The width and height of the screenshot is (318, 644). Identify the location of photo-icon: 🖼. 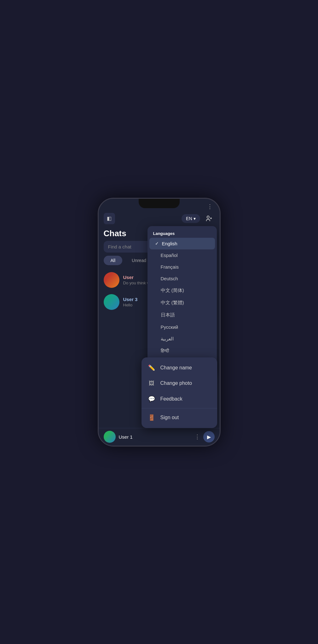
(152, 384).